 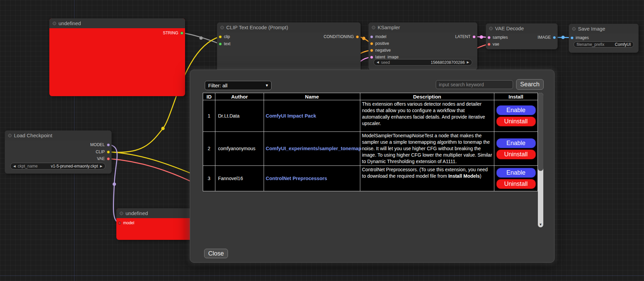 I want to click on filter-dropdown: Filter: all, so click(x=238, y=86).